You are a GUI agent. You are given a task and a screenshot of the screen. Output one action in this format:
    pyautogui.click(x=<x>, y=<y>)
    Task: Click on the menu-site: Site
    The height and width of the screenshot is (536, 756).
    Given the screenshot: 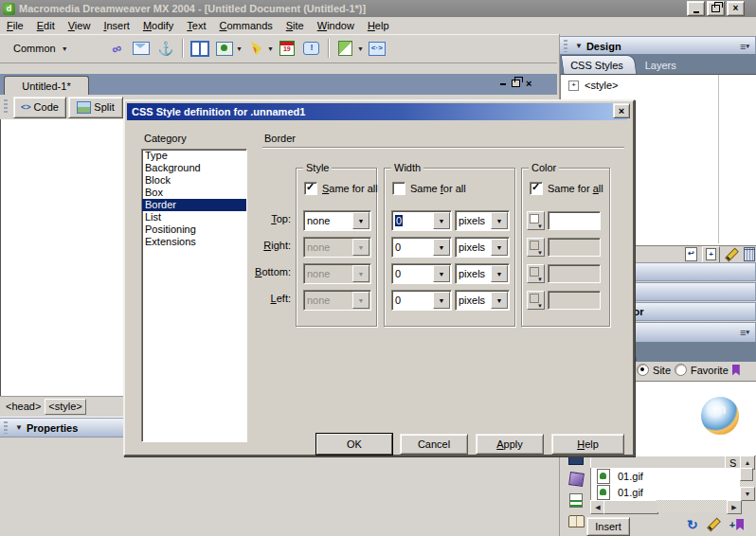 What is the action you would take?
    pyautogui.click(x=296, y=26)
    